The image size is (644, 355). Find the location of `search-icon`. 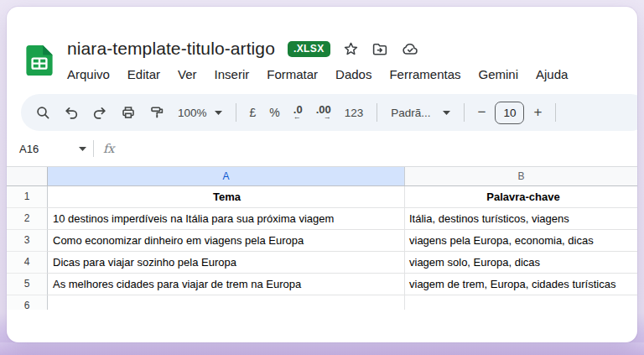

search-icon is located at coordinates (43, 112).